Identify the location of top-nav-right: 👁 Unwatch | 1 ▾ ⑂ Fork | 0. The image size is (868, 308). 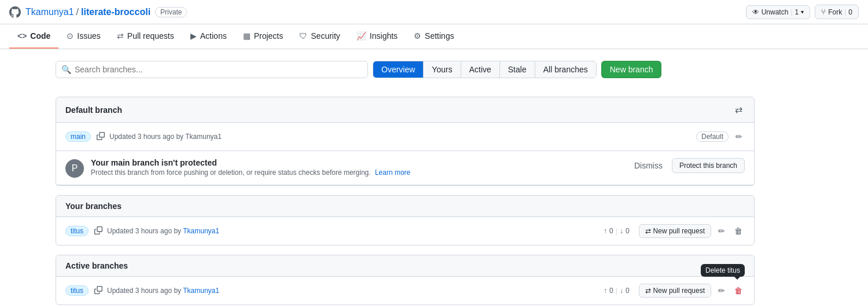
(802, 12).